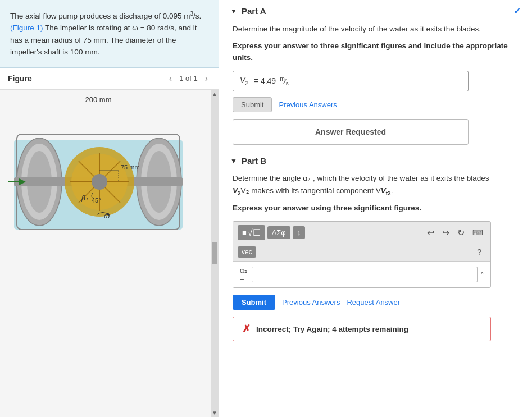  I want to click on part-b-answer-input, so click(365, 274).